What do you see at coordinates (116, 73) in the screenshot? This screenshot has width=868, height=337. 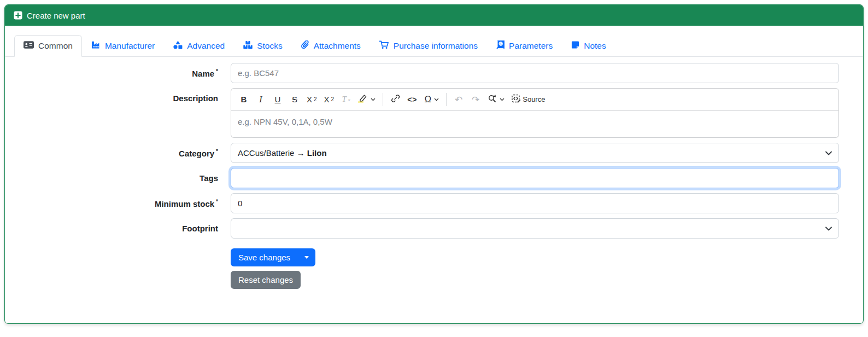 I see `name-label: Name *` at bounding box center [116, 73].